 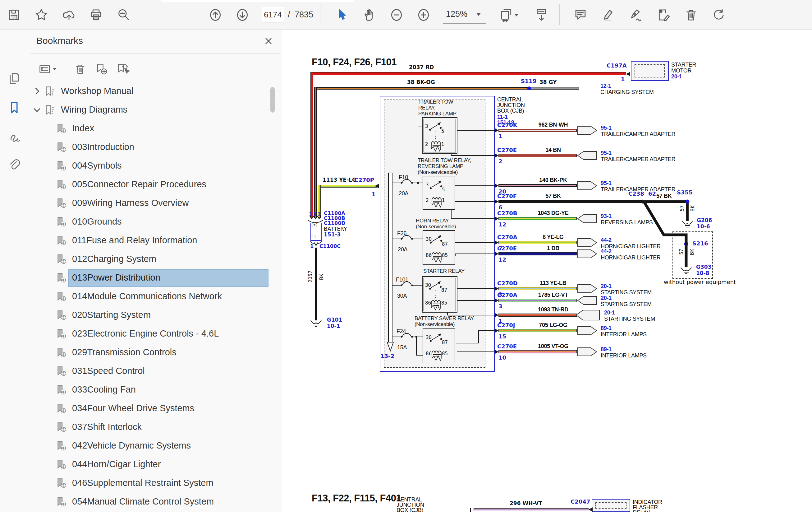 What do you see at coordinates (682, 252) in the screenshot?
I see `wire-57-vlabel2: 57` at bounding box center [682, 252].